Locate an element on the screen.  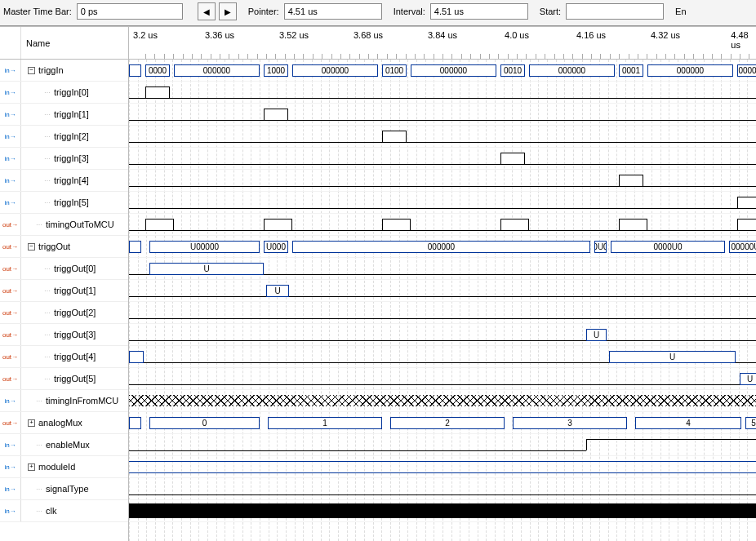
signal-name-label: triggOut[4] is located at coordinates (75, 357).